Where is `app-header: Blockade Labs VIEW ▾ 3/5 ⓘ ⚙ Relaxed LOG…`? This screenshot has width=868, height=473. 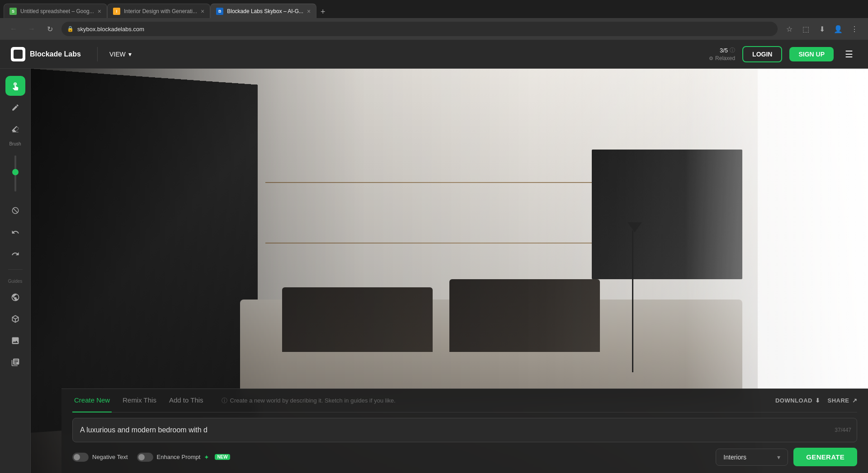
app-header: Blockade Labs VIEW ▾ 3/5 ⓘ ⚙ Relaxed LOG… is located at coordinates (434, 54).